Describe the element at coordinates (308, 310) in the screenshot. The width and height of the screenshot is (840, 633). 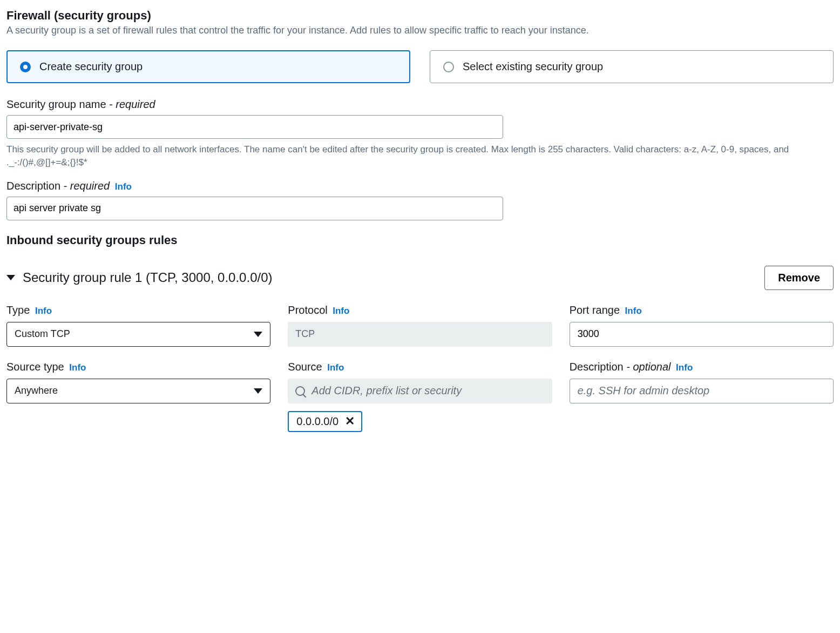
I see `protocol-label-text: Protocol` at that location.